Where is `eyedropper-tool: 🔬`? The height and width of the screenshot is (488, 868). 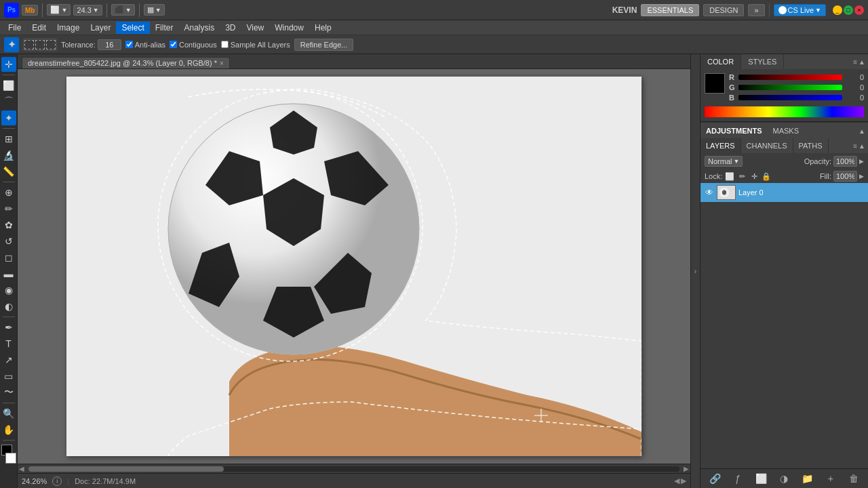
eyedropper-tool: 🔬 is located at coordinates (9, 155).